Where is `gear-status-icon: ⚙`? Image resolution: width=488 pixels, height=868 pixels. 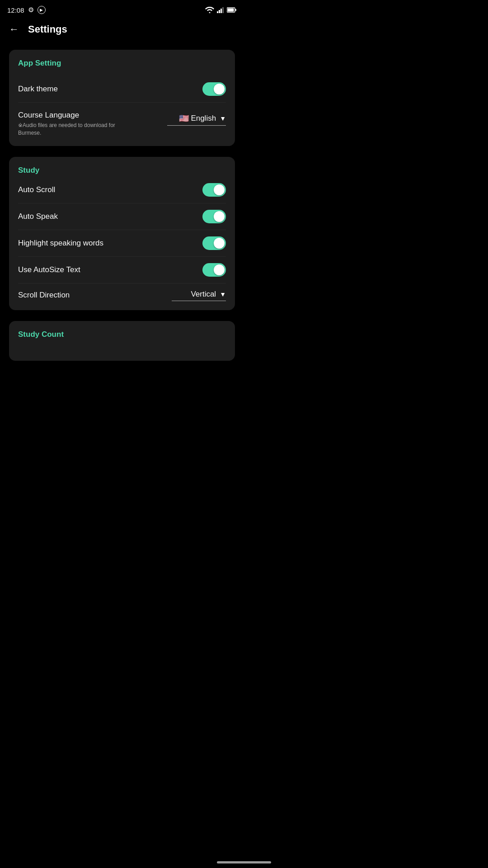
gear-status-icon: ⚙ is located at coordinates (31, 10).